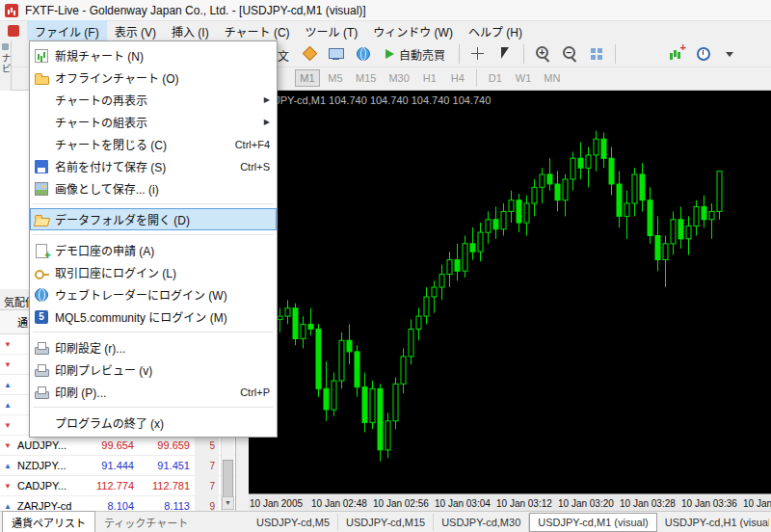  What do you see at coordinates (153, 347) in the screenshot?
I see `file-menu-item: 印刷設定 (r)...` at bounding box center [153, 347].